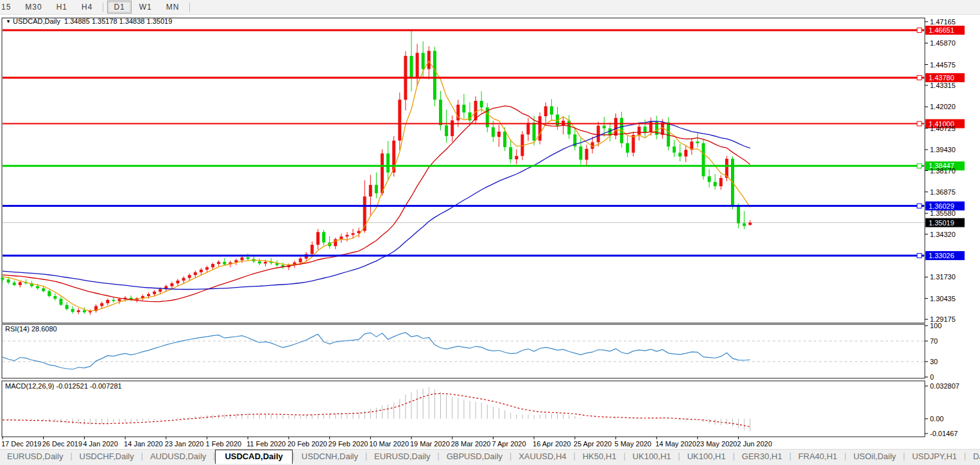 The height and width of the screenshot is (465, 980). I want to click on chart-symbol-label: USDCAD,Daily, so click(37, 21).